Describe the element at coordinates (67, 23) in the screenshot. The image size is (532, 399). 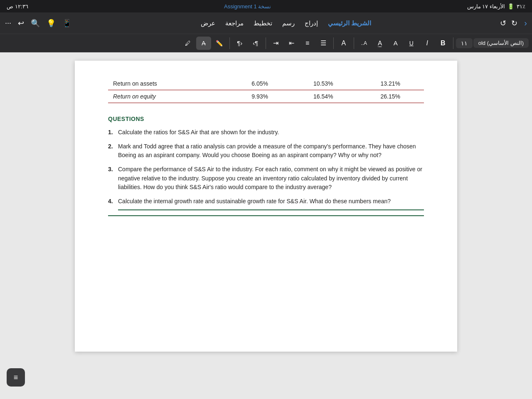
I see `tablet-icon: 📱` at that location.